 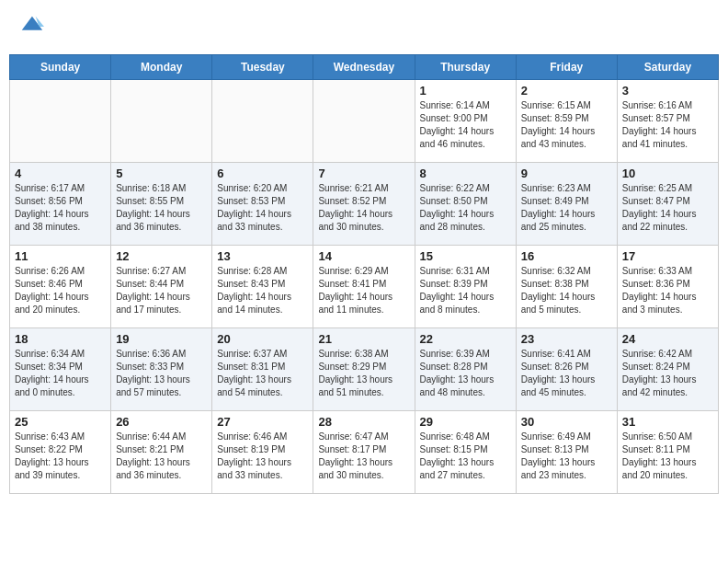 I want to click on day-number: 20, so click(x=263, y=339).